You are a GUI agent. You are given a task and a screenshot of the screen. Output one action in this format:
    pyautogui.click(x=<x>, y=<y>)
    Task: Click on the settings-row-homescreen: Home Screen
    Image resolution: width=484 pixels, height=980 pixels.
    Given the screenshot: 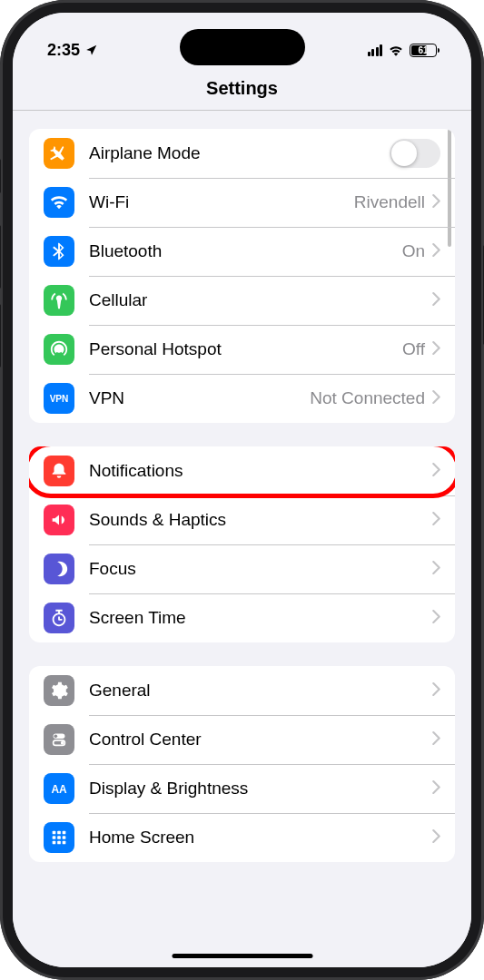 What is the action you would take?
    pyautogui.click(x=242, y=838)
    